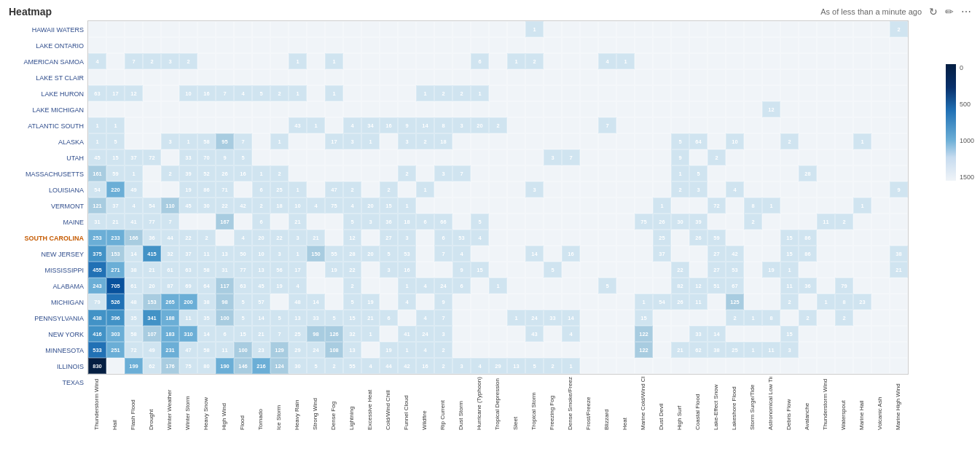  Describe the element at coordinates (152, 302) in the screenshot. I see `heatmap-cell: 153` at that location.